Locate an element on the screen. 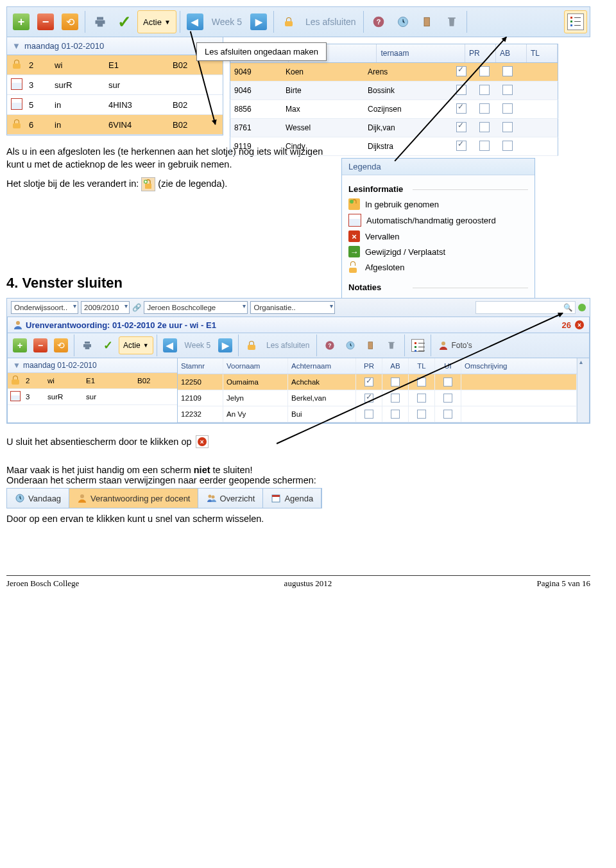 This screenshot has width=616, height=868. student-row: 12250OumaimaAchchak is located at coordinates (377, 383).